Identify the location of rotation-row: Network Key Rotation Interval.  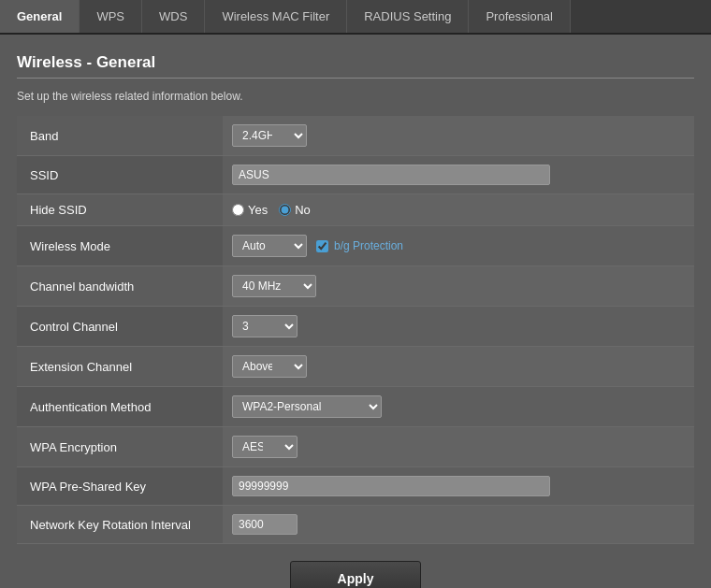
(356, 525).